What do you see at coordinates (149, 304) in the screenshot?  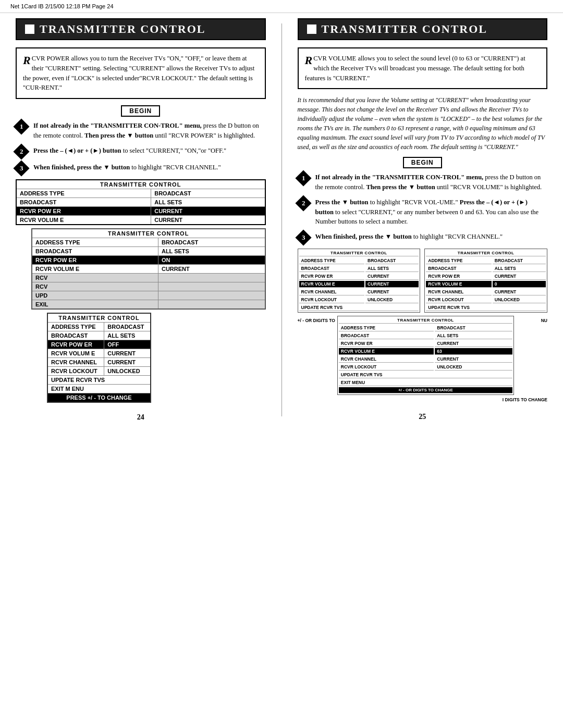 I see `menu-2-row-8: EXIL` at bounding box center [149, 304].